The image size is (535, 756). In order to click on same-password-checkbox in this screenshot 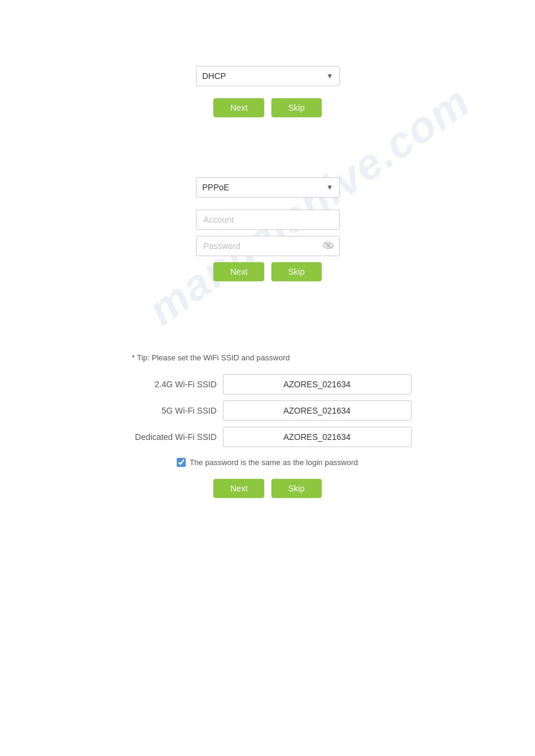, I will do `click(181, 462)`.